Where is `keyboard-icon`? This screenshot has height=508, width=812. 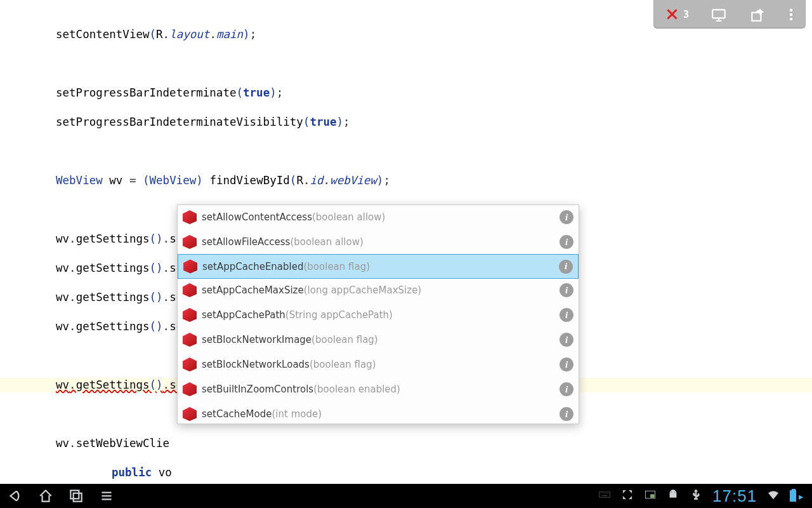 keyboard-icon is located at coordinates (605, 496).